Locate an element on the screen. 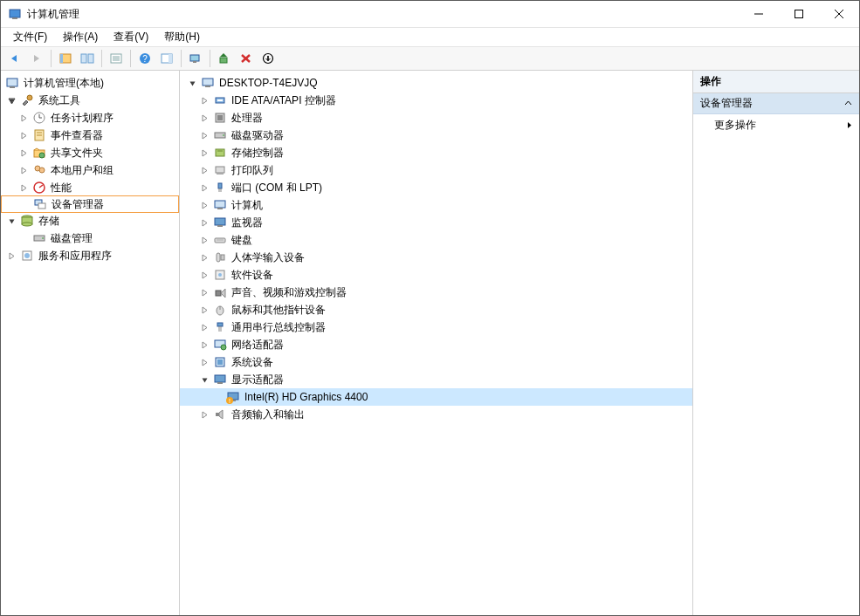  device-category-icon is located at coordinates (220, 188).